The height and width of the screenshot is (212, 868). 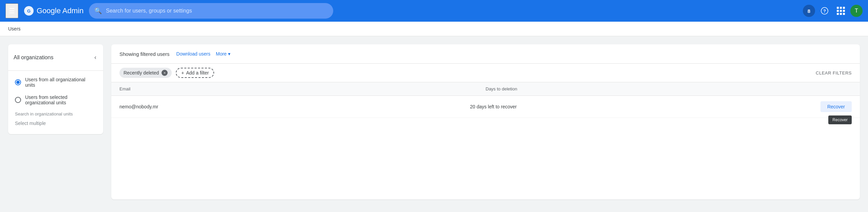 What do you see at coordinates (197, 73) in the screenshot?
I see `add-filter-label: Add a filter` at bounding box center [197, 73].